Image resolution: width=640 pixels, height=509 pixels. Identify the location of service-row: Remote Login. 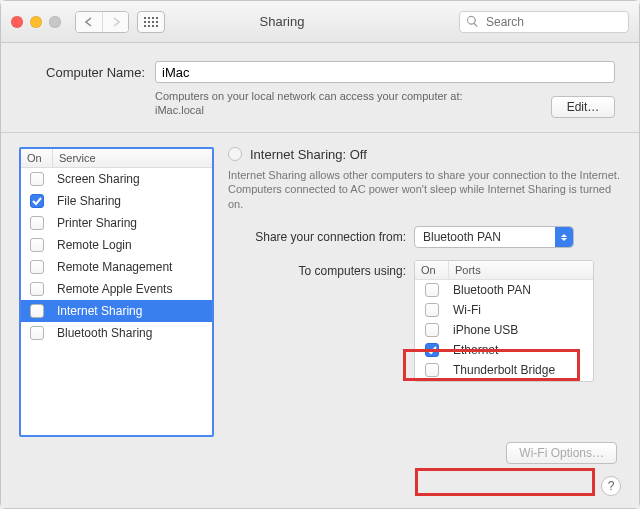
(116, 245).